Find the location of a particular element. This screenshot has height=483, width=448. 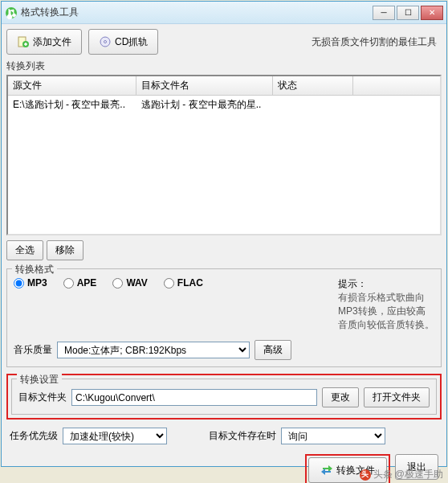

minimize-button: ─ is located at coordinates (384, 13).